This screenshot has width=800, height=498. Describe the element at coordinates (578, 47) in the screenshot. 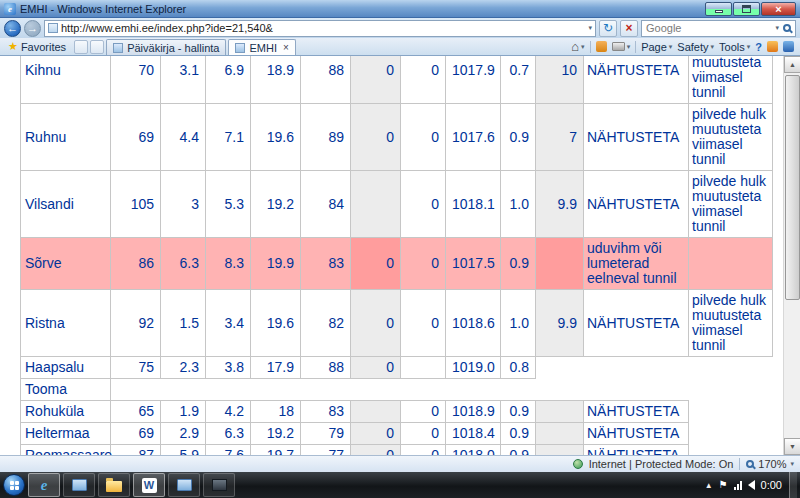

I see `home-button: ⌂ ▾` at that location.